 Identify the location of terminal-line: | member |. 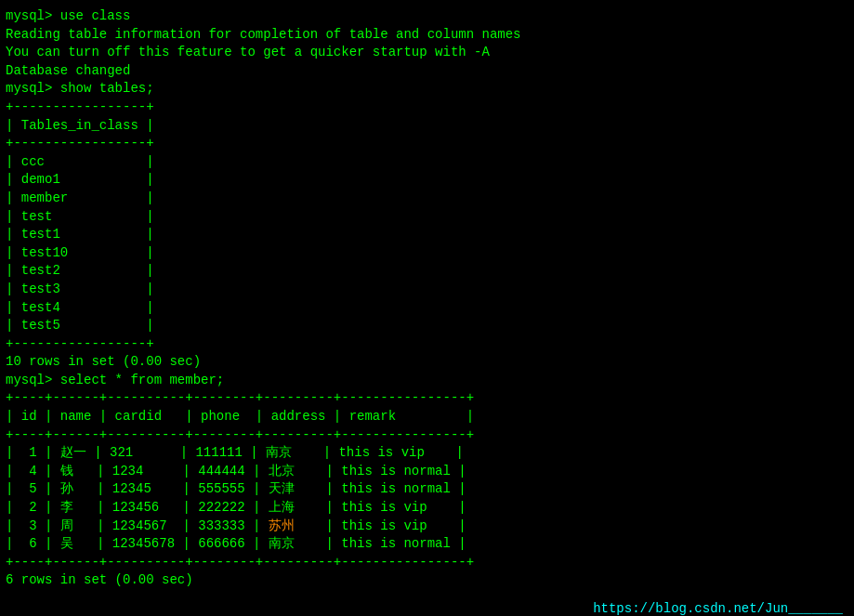
(427, 199).